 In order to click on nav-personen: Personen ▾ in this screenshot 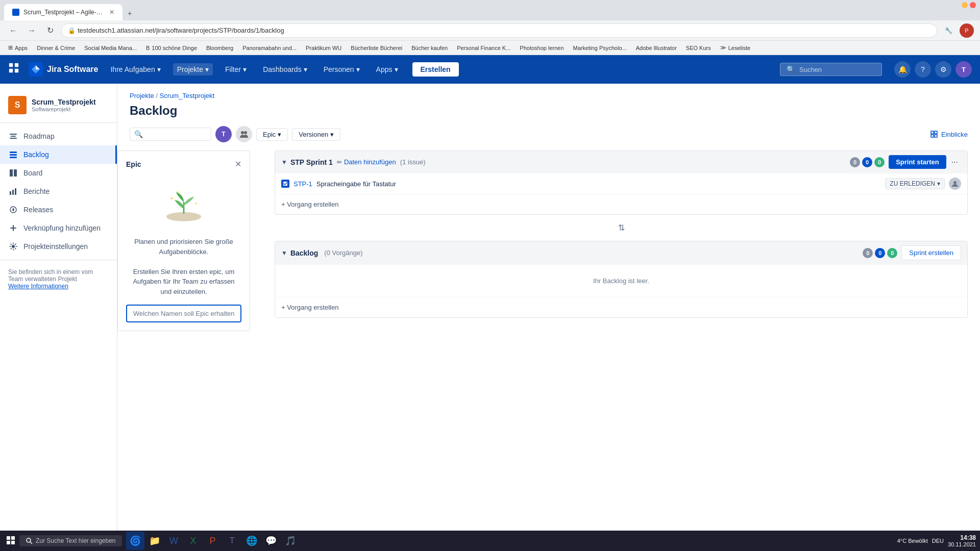, I will do `click(342, 69)`.